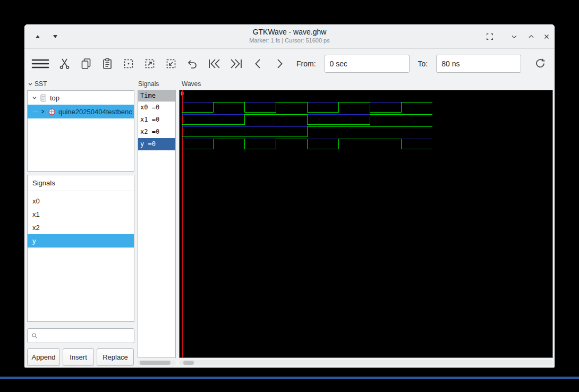  Describe the element at coordinates (157, 132) in the screenshot. I see `wave-name-x2: x2 =0` at that location.